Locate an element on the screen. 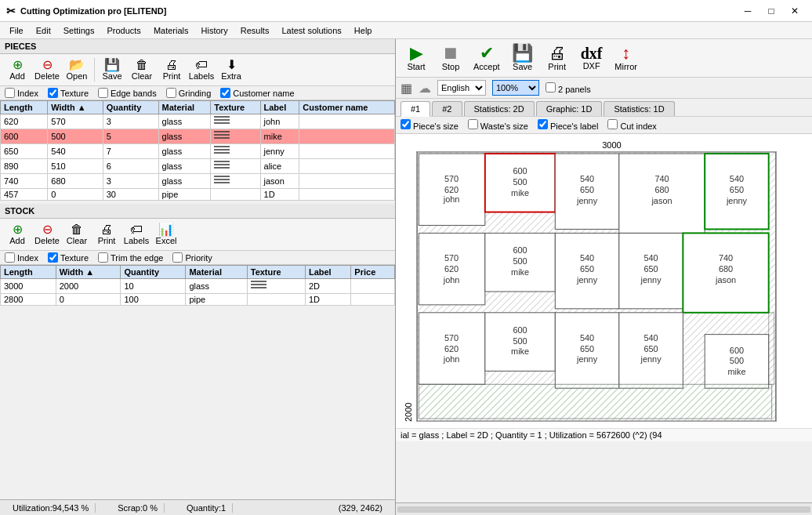  menu-history: History is located at coordinates (215, 31).